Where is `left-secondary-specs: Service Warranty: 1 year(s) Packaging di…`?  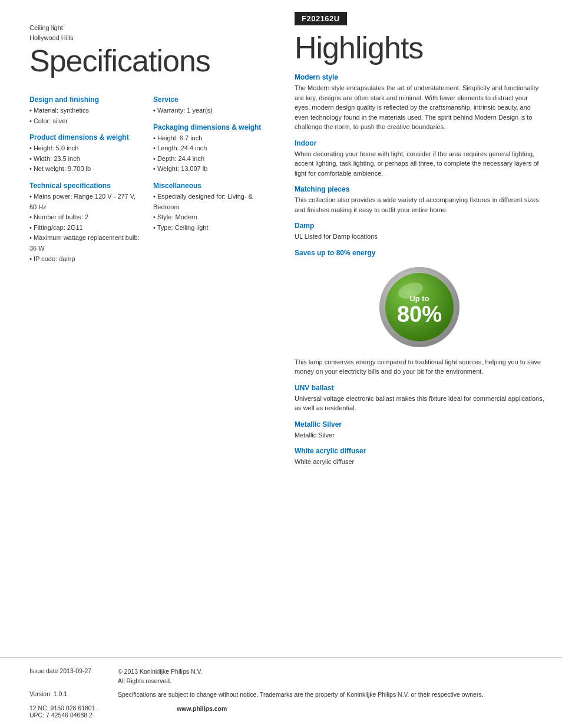
left-secondary-specs: Service Warranty: 1 year(s) Packaging di… is located at coordinates (209, 176).